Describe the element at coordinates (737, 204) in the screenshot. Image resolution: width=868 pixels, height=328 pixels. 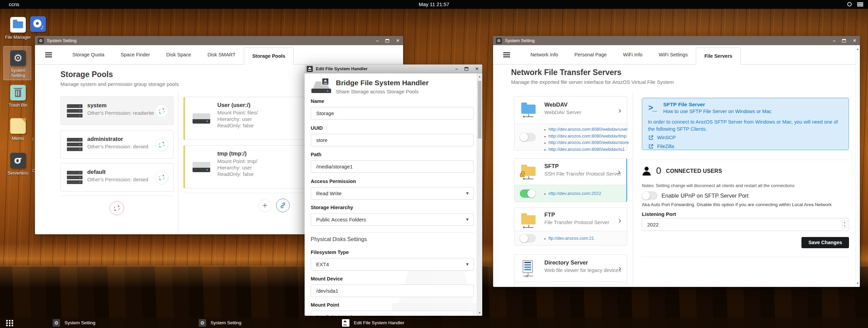
I see `upnp-note: Aka Auto Port Forwarding. Disable this o…` at that location.